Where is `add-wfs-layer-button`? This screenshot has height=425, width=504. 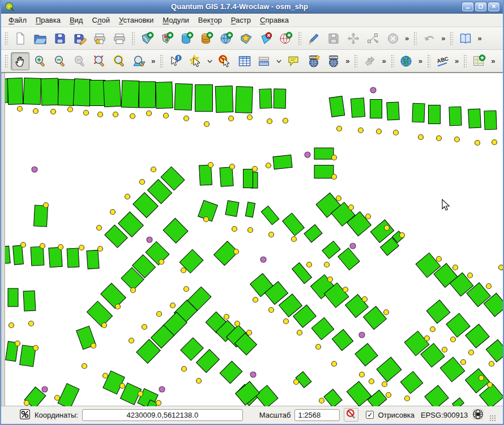
add-wfs-layer-button is located at coordinates (285, 39).